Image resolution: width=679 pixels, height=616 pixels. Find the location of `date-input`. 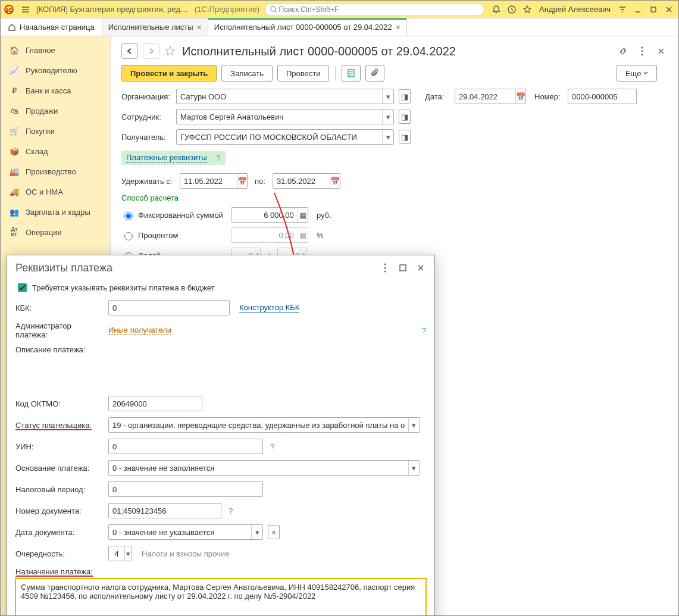

date-input is located at coordinates (486, 96).